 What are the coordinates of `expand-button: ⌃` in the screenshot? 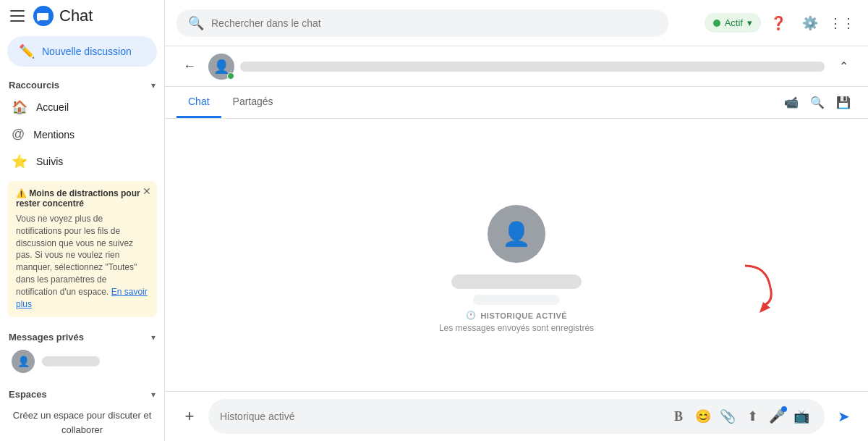 It's located at (843, 67).